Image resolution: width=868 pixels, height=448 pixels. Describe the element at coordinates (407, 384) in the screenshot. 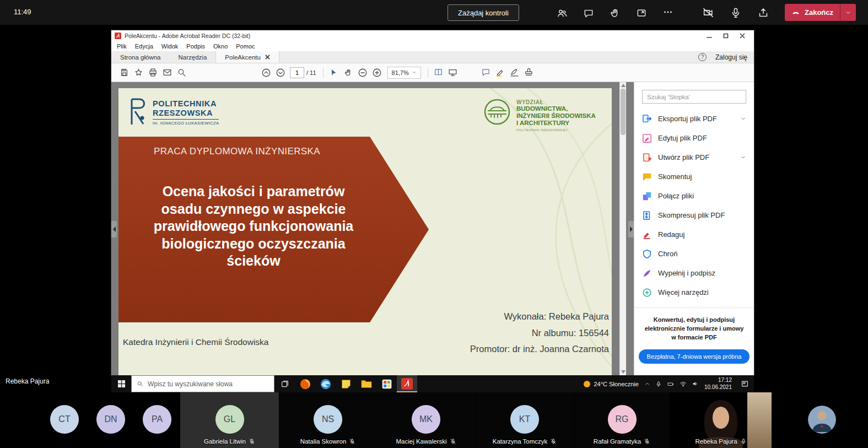

I see `acrobat-taskbar-icon` at that location.